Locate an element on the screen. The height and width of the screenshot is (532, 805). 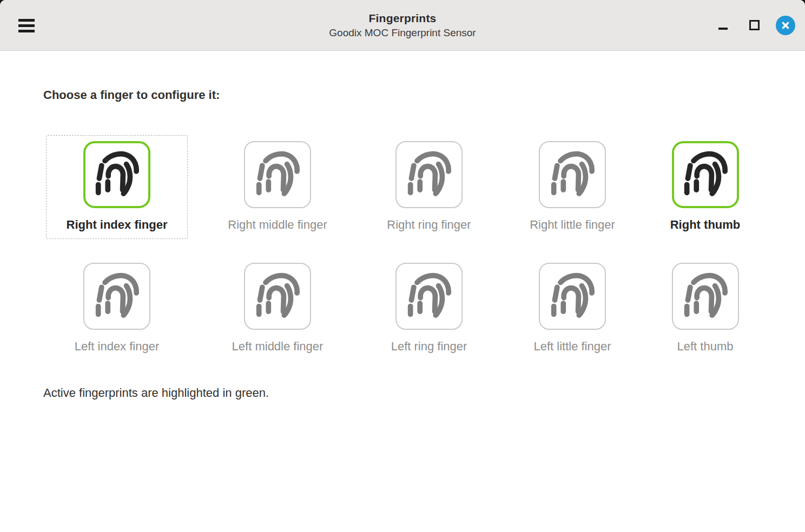
finger-tile-left-ring-finger: Left ring finger is located at coordinates (429, 309).